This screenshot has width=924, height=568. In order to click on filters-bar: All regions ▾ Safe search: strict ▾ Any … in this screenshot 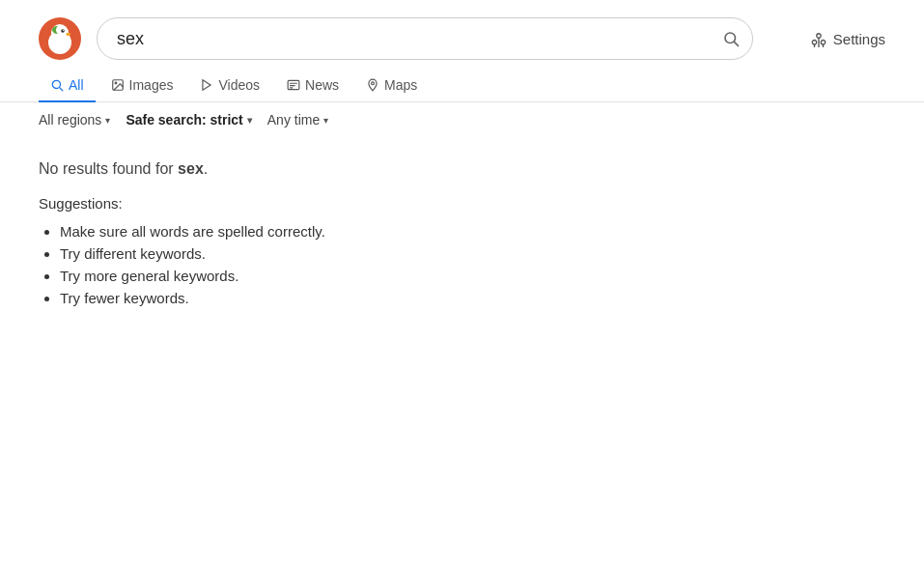, I will do `click(462, 120)`.